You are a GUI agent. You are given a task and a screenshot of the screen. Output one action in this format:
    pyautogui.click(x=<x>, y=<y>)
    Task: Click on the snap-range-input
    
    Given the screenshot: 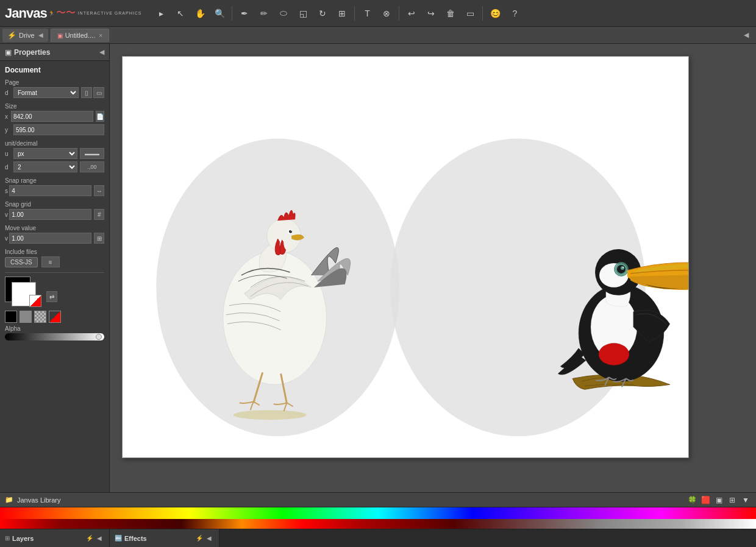 What is the action you would take?
    pyautogui.click(x=50, y=191)
    